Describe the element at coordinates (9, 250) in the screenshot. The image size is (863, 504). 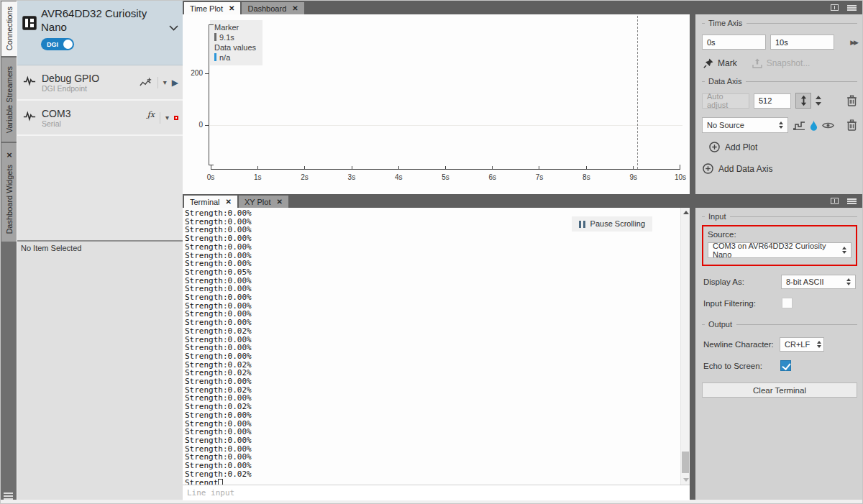
I see `side-tab-strip: Connections Variable Streamers Dashboard…` at that location.